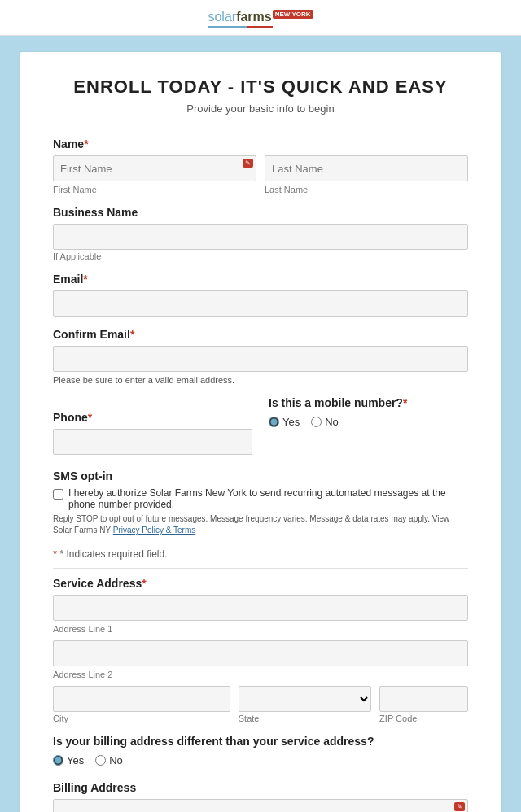  Describe the element at coordinates (260, 629) in the screenshot. I see `service-address-line1-label: Address Line 1` at that location.